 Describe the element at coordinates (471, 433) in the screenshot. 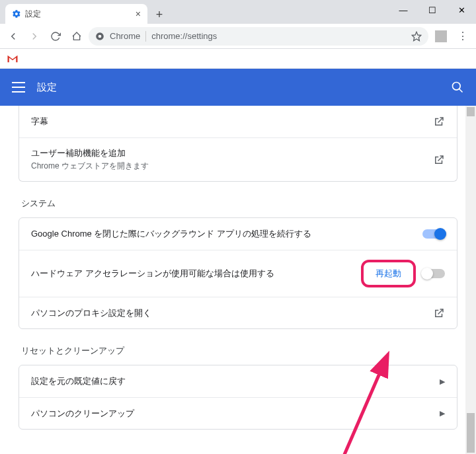

I see `scrollbar-thumb` at that location.